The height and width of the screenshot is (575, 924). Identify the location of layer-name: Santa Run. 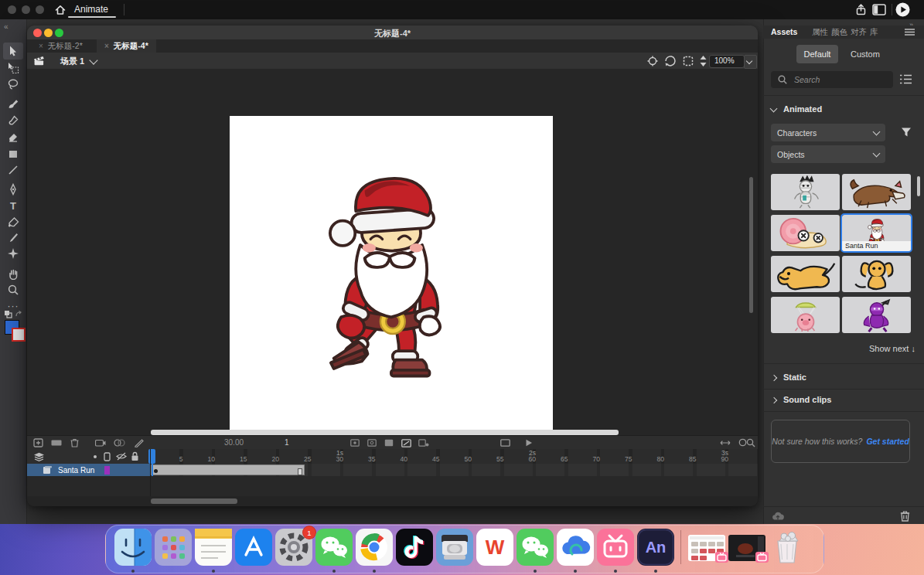
(76, 470).